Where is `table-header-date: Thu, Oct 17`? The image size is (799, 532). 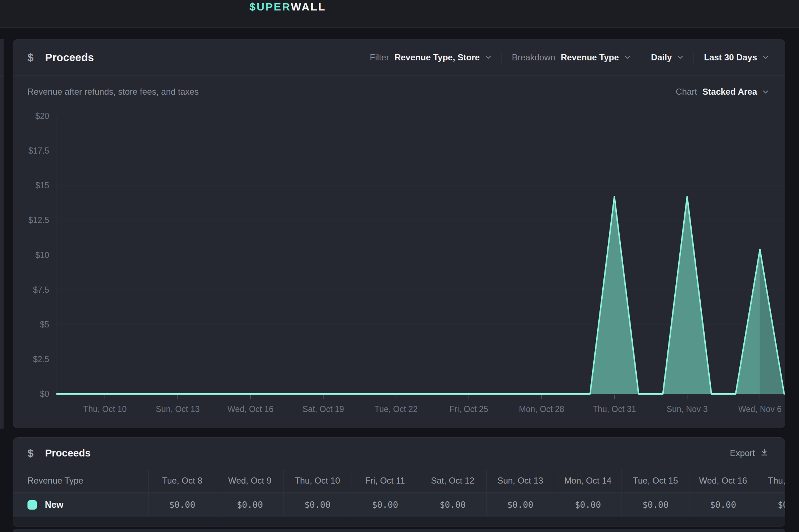
table-header-date: Thu, Oct 17 is located at coordinates (771, 481).